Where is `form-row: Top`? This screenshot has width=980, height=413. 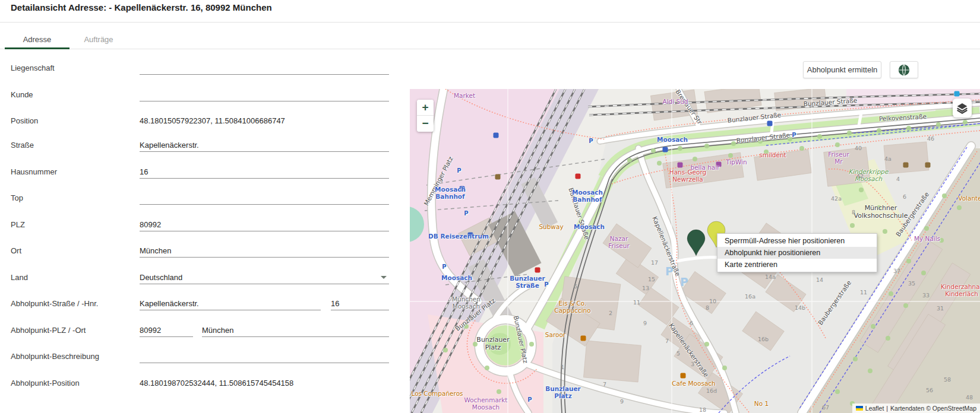
form-row: Top is located at coordinates (196, 199).